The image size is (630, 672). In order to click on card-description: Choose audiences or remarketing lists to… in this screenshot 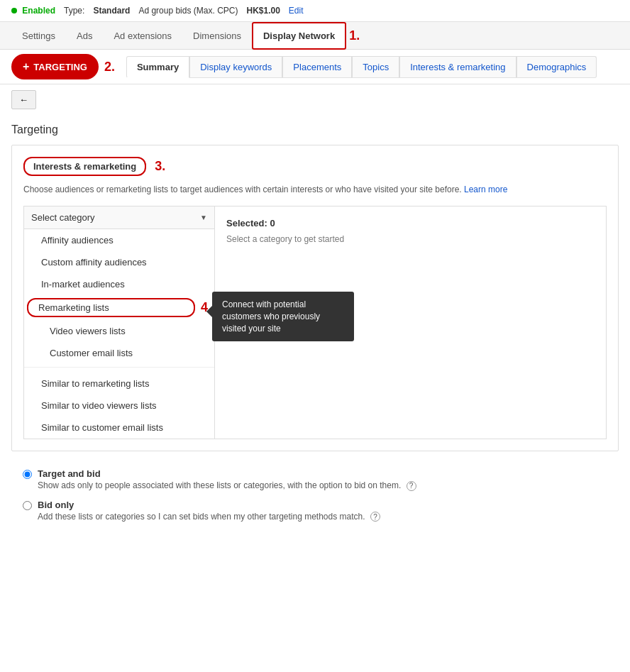, I will do `click(315, 189)`.